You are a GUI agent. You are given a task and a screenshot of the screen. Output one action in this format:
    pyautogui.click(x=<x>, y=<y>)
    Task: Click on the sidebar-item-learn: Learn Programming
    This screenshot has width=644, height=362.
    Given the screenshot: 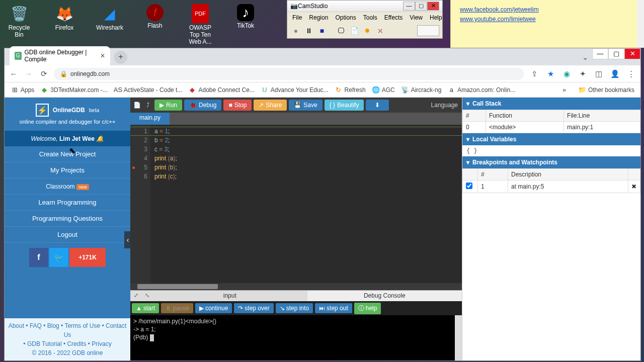 What is the action you would take?
    pyautogui.click(x=67, y=203)
    